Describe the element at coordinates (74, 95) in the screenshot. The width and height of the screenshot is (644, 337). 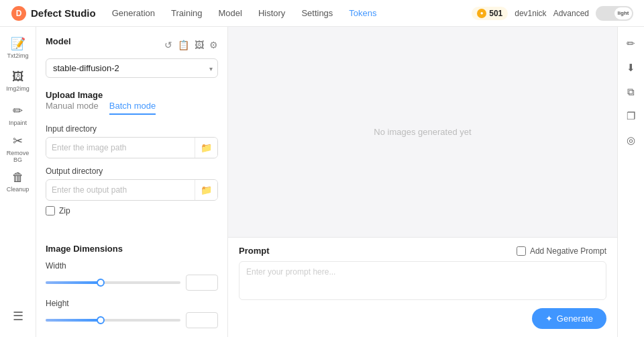
I see `upload-title: Upload Image` at that location.